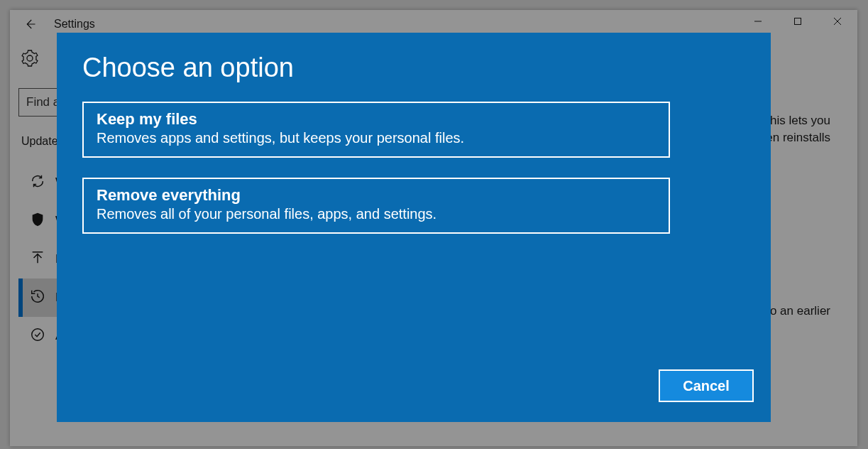 The height and width of the screenshot is (449, 868). What do you see at coordinates (706, 386) in the screenshot?
I see `cancel-label: Cancel` at bounding box center [706, 386].